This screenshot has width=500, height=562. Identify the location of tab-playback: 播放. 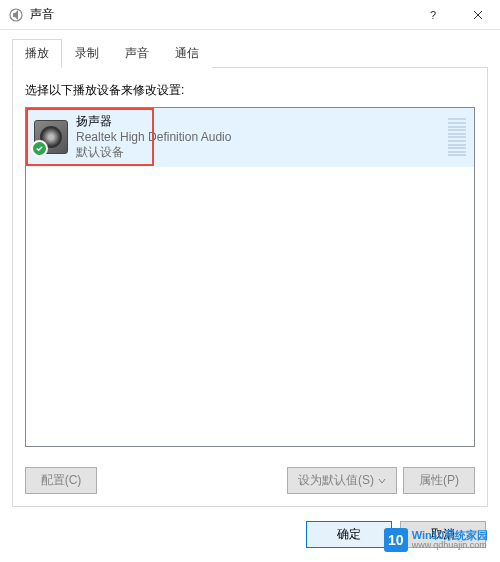
(37, 54).